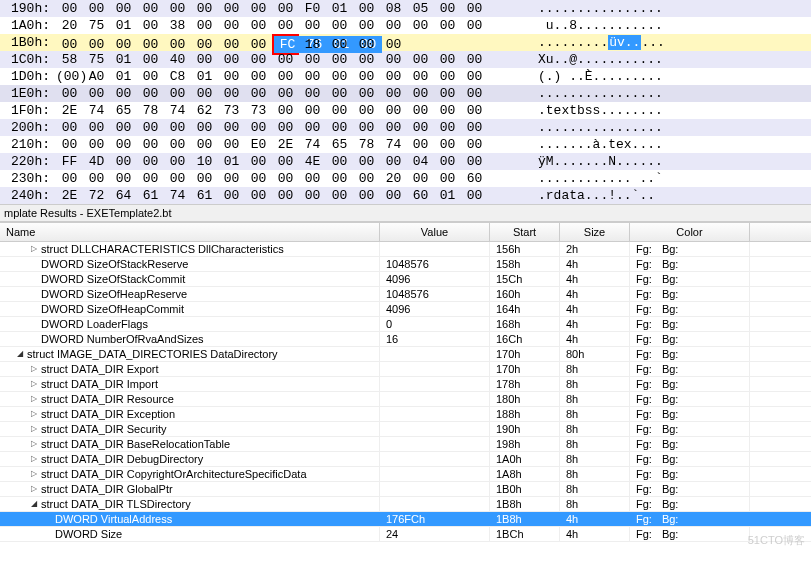 This screenshot has width=811, height=578. Describe the element at coordinates (674, 162) in the screenshot. I see `ascii: ÿM.......N......` at that location.